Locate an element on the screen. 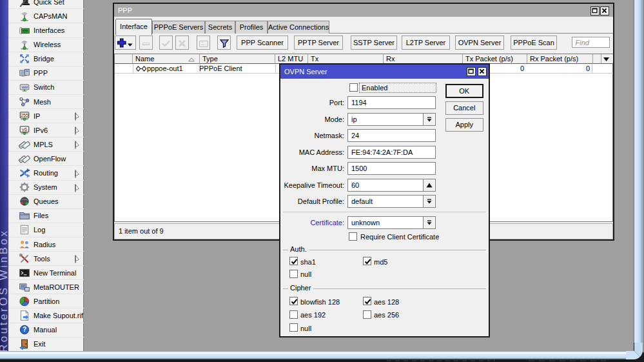 The height and width of the screenshot is (362, 644). svg-text: 255 is located at coordinates (24, 116).